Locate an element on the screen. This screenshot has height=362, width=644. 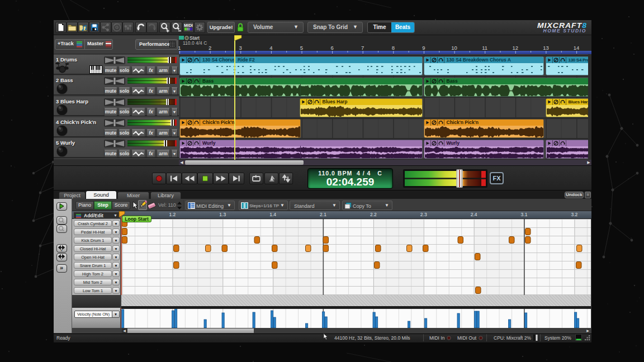
svg-text: MIDI is located at coordinates (188, 26).